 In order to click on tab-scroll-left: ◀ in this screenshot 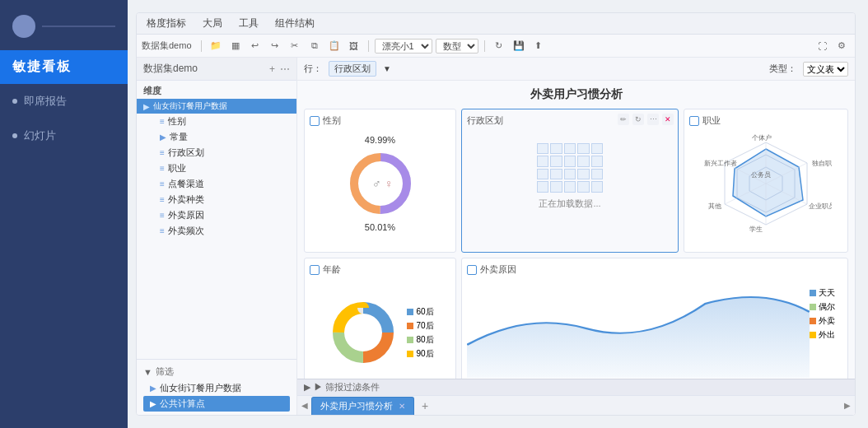, I will do `click(305, 405)`.